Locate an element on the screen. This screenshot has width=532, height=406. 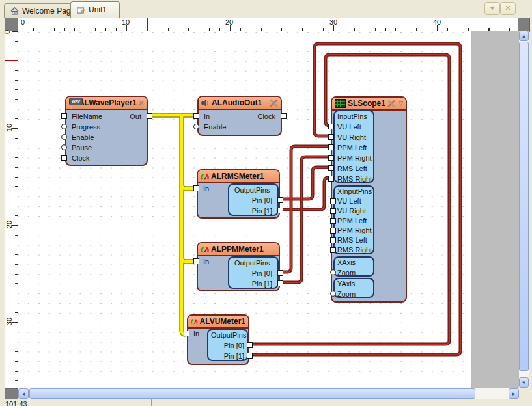
vu-meter-icon is located at coordinates (194, 321).